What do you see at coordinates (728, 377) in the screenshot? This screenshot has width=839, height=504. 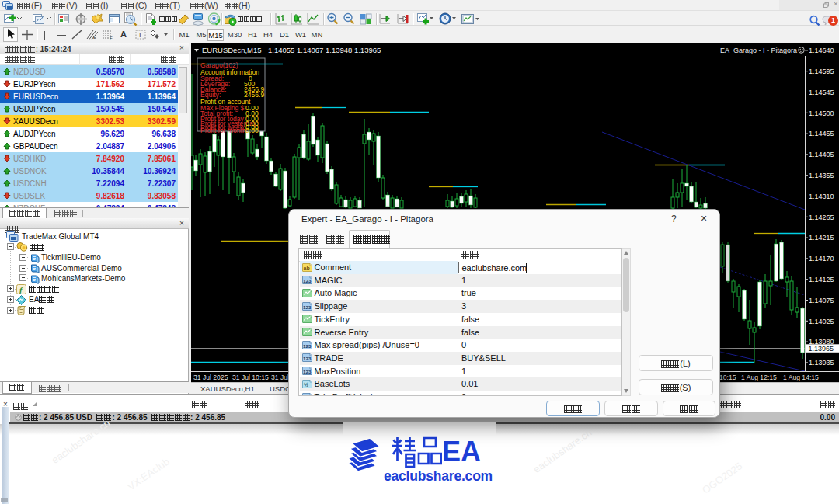 I see `svg-text: 10:15` at bounding box center [728, 377].